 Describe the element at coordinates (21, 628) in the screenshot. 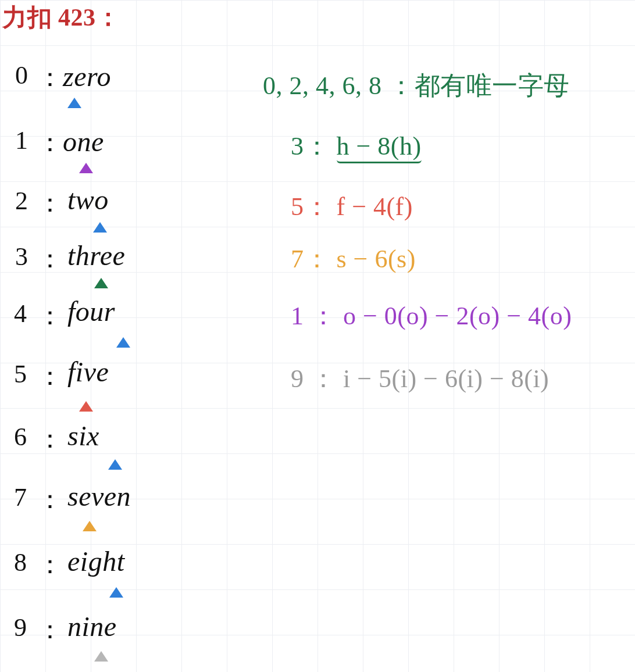

I see `digit-9-label: 9` at that location.